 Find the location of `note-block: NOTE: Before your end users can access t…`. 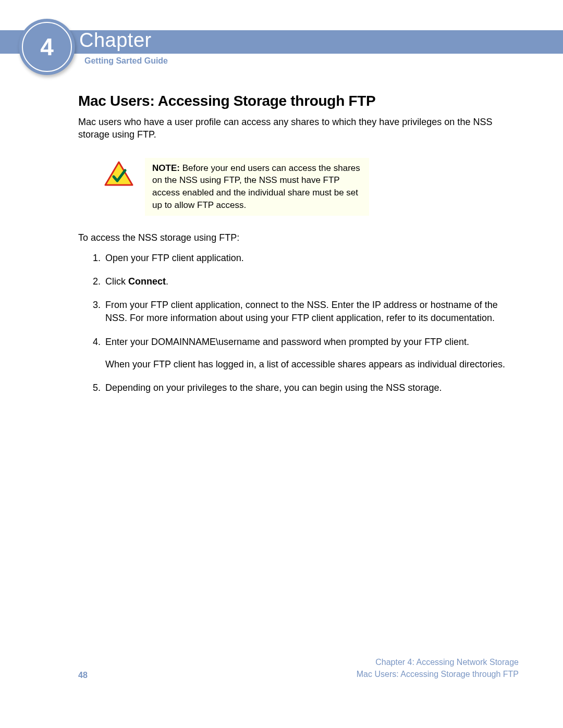

note-block: NOTE: Before your end users can access t… is located at coordinates (300, 187).